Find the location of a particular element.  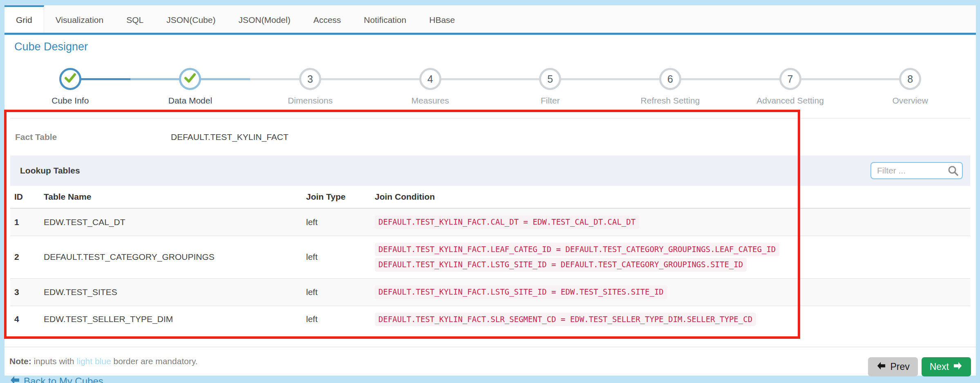

prev-button-label: Prev is located at coordinates (900, 367).